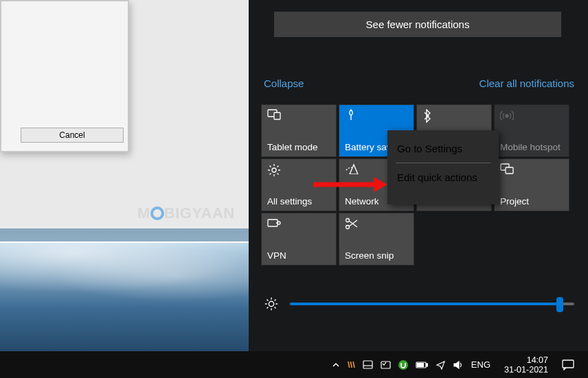 The height and width of the screenshot is (378, 588). What do you see at coordinates (124, 296) in the screenshot?
I see `desktop-wallpaper` at bounding box center [124, 296].